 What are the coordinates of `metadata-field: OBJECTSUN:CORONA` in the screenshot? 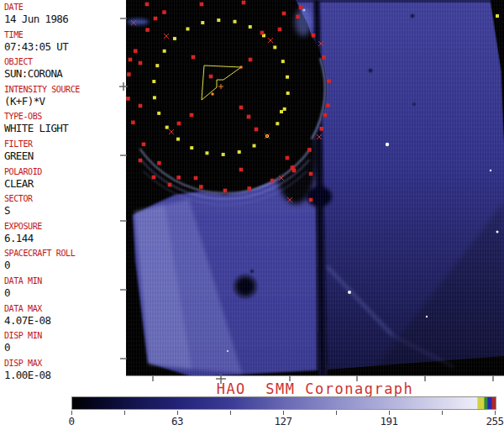 It's located at (64, 71).